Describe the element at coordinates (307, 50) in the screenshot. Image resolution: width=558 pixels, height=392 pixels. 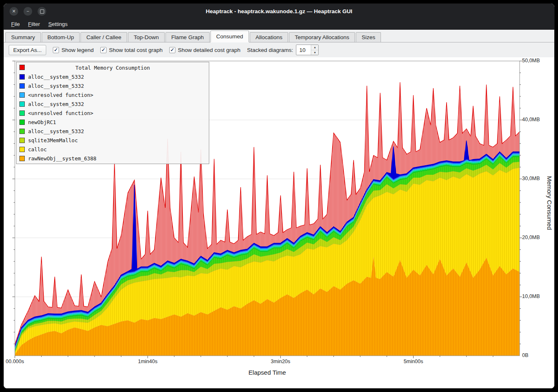
I see `stacked-diagrams-spinbox: 10 ▲ ▼` at that location.